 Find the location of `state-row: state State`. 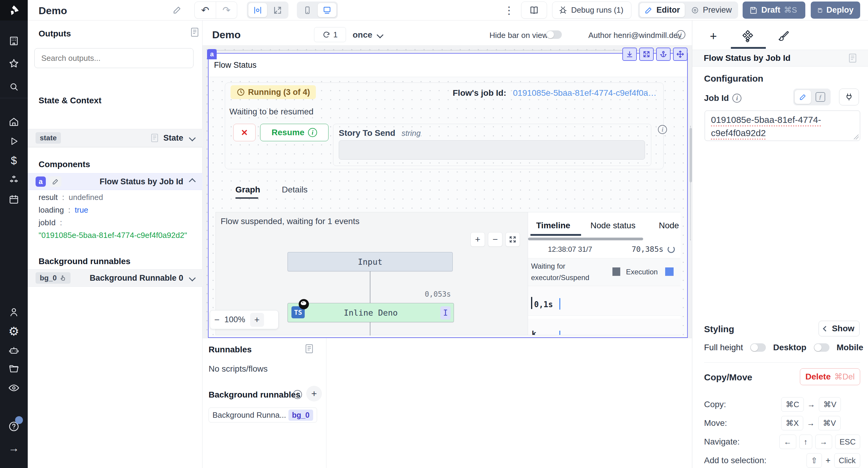

state-row: state State is located at coordinates (115, 138).